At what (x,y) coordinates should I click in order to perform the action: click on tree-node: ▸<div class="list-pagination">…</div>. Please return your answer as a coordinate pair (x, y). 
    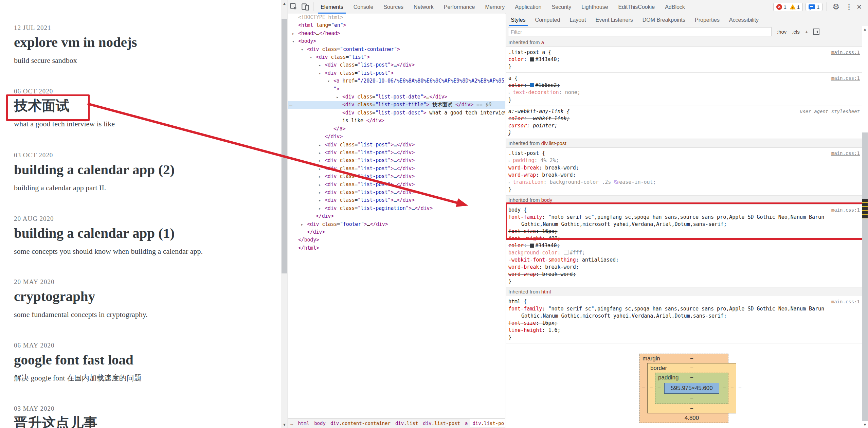
    Looking at the image, I should click on (397, 209).